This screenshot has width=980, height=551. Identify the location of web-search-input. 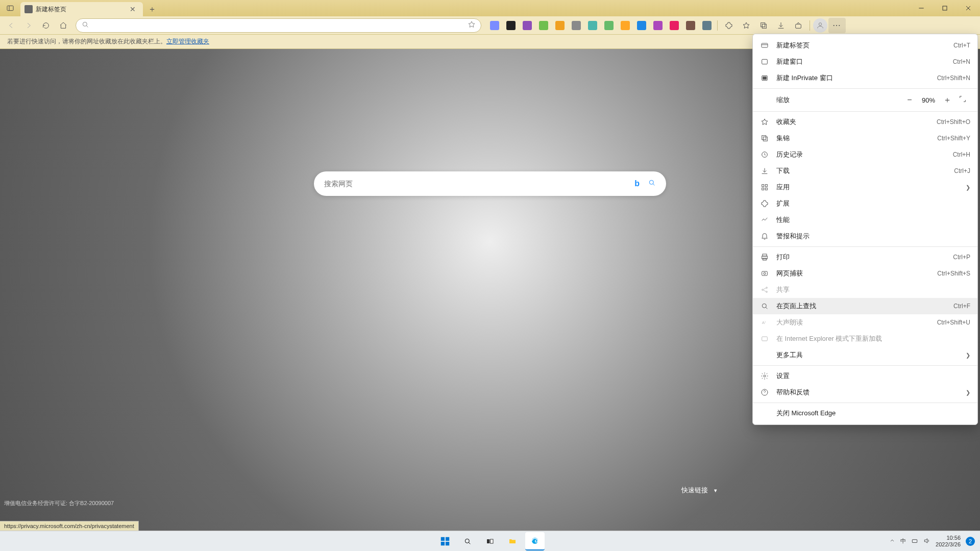
(479, 184).